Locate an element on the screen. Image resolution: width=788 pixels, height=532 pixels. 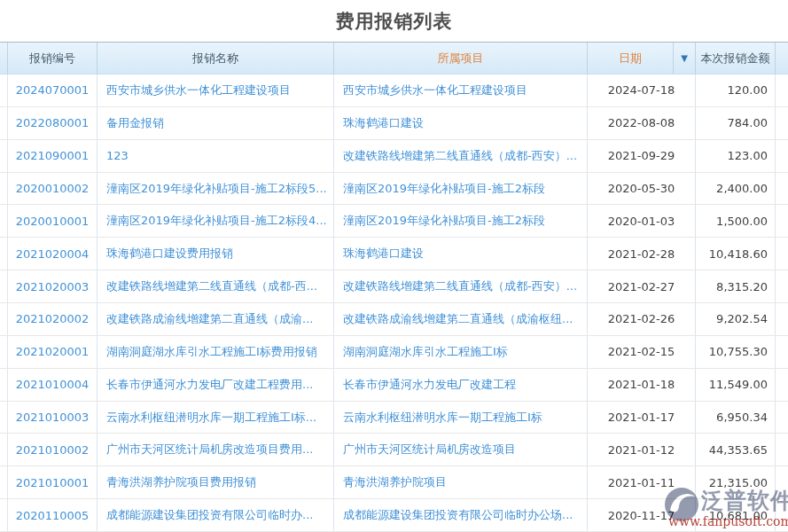
cell-project: 改建铁路成渝线增建第二直通线（成渝枢纽... is located at coordinates (461, 319).